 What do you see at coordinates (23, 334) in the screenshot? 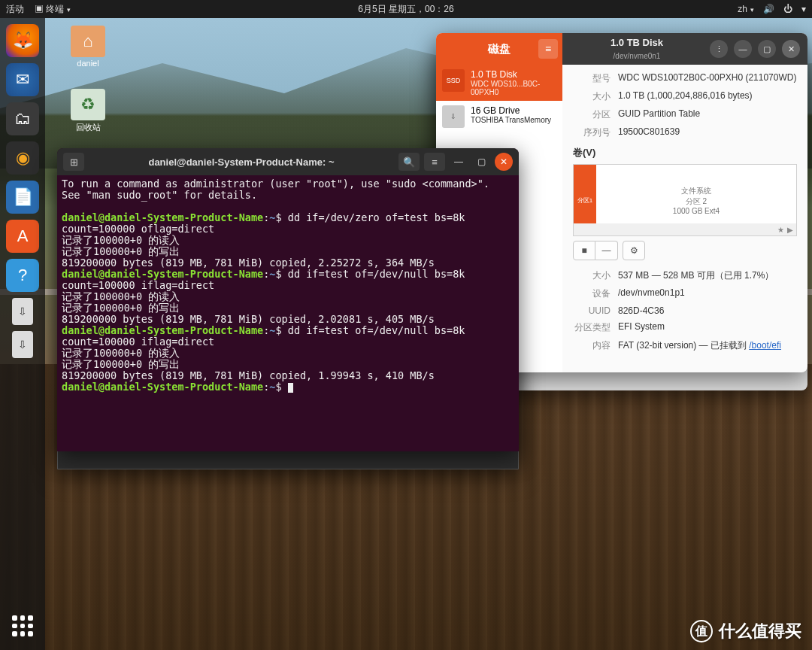
I see `dock: 🦊 ✉ 🗂 ◉ 📄 A ? >_ ◓ ⇩ ⇩` at bounding box center [23, 334].